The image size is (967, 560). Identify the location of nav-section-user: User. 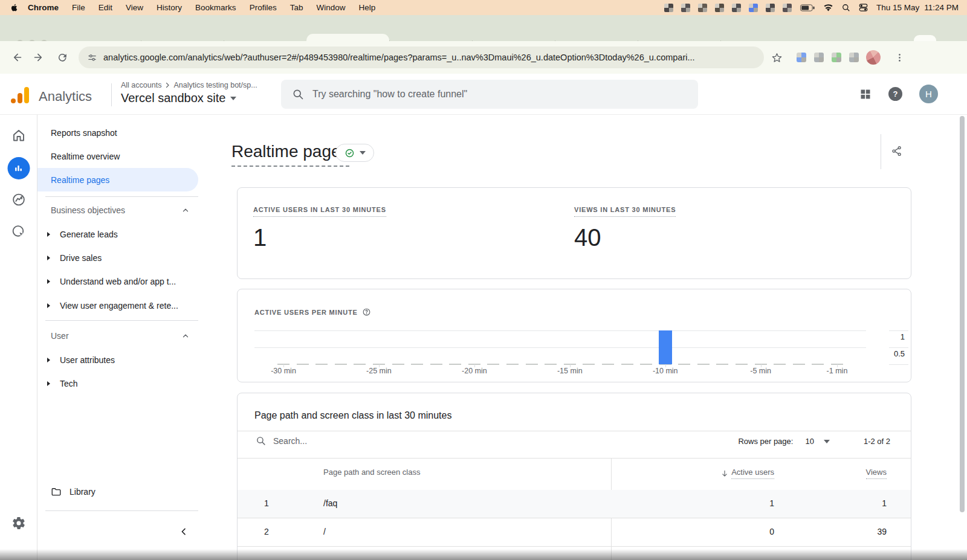
(118, 336).